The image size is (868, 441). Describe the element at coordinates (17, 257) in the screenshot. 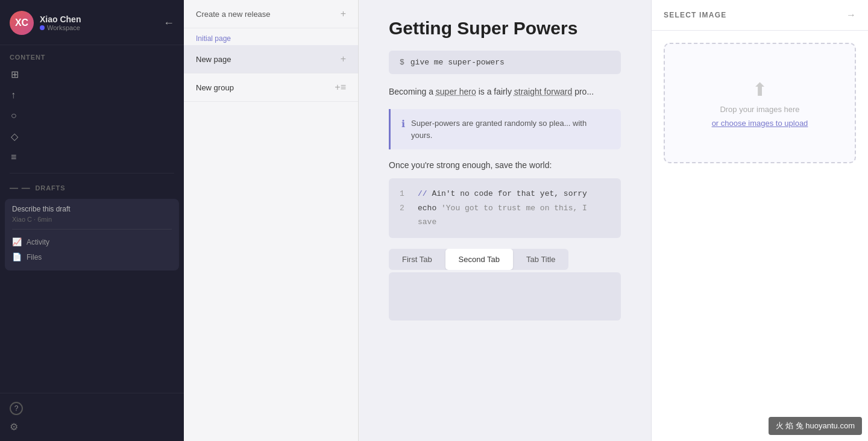

I see `files-icon: 📄` at that location.